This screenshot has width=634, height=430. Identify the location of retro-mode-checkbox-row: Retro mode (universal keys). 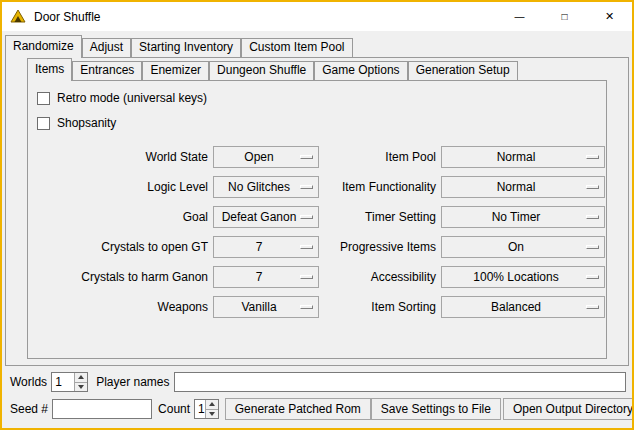
(322, 98).